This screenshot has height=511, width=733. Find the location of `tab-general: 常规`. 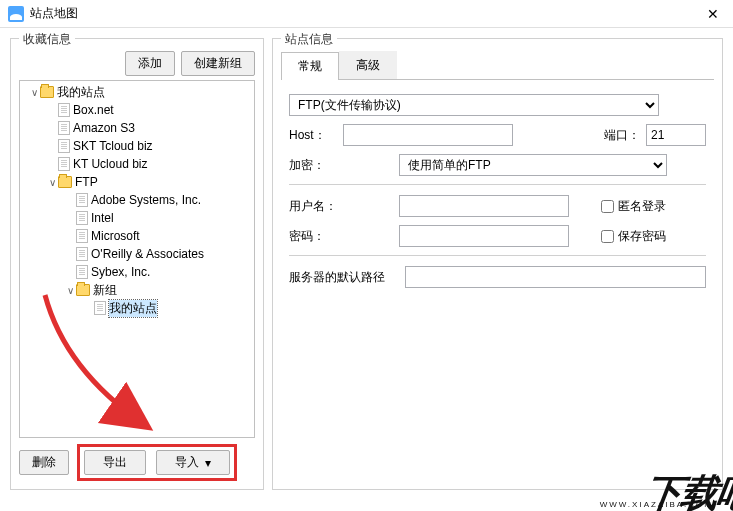

tab-general: 常规 is located at coordinates (310, 66).